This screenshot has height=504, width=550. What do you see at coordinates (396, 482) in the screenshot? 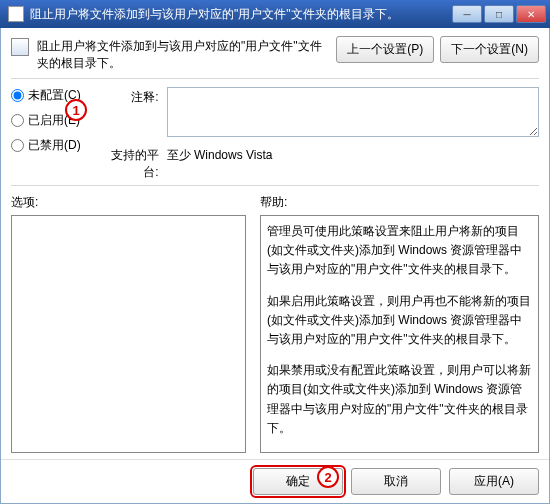
I see `cancel-button: 取消` at bounding box center [396, 482].